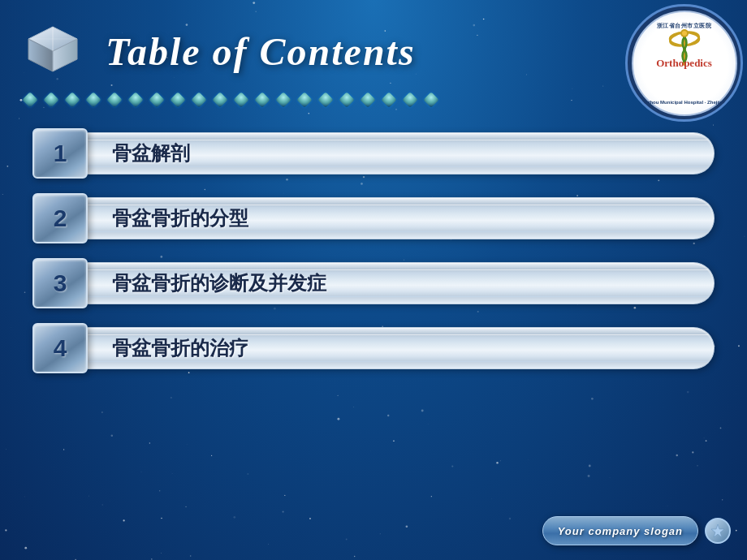  What do you see at coordinates (219, 283) in the screenshot?
I see `toc-item-text: 骨盆骨折的诊断及并发症` at bounding box center [219, 283].